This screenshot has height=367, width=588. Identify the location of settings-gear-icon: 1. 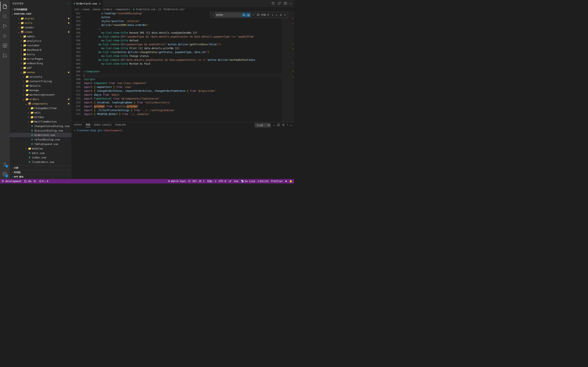
(5, 174).